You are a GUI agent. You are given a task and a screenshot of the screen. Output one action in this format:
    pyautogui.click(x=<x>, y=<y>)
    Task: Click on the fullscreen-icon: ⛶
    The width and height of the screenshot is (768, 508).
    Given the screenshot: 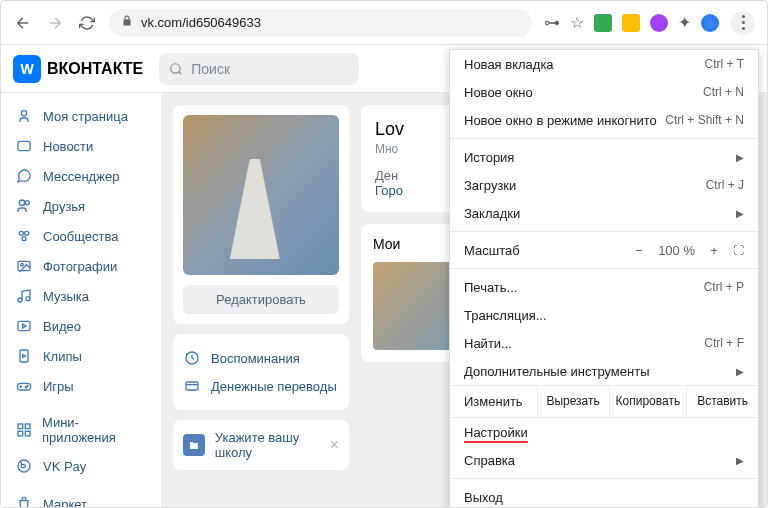 What is the action you would take?
    pyautogui.click(x=738, y=250)
    